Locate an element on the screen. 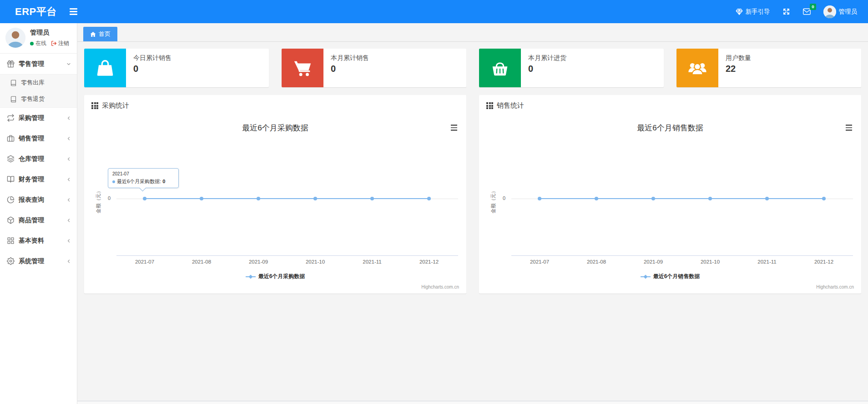 This screenshot has height=404, width=868. x-axis-label: 2021-09 is located at coordinates (258, 262).